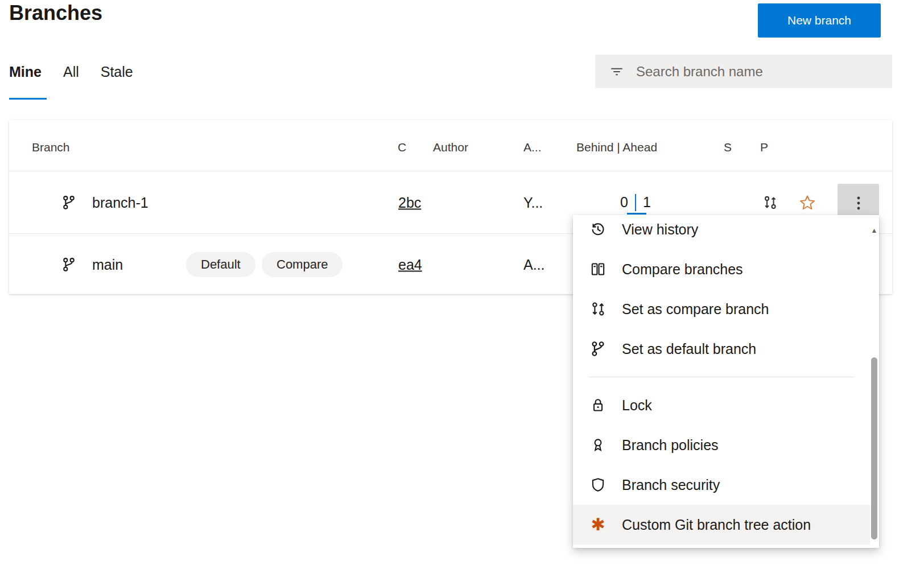  Describe the element at coordinates (71, 76) in the screenshot. I see `tab-all: All` at that location.